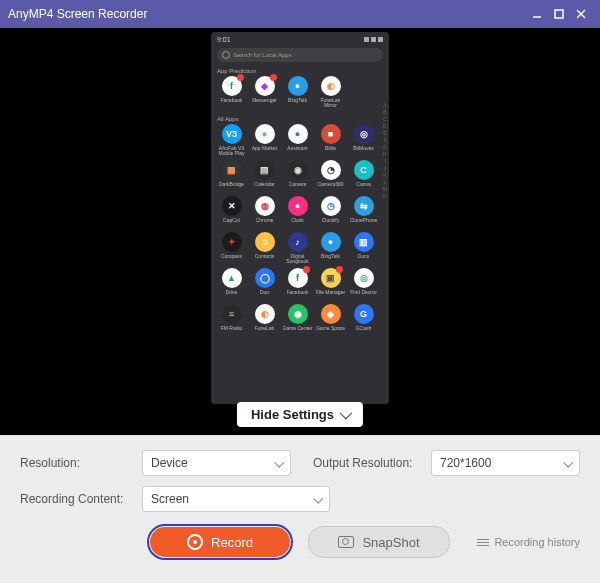 The image size is (600, 583). What do you see at coordinates (298, 259) in the screenshot?
I see `app-label: Digital Songbook` at bounding box center [298, 259].